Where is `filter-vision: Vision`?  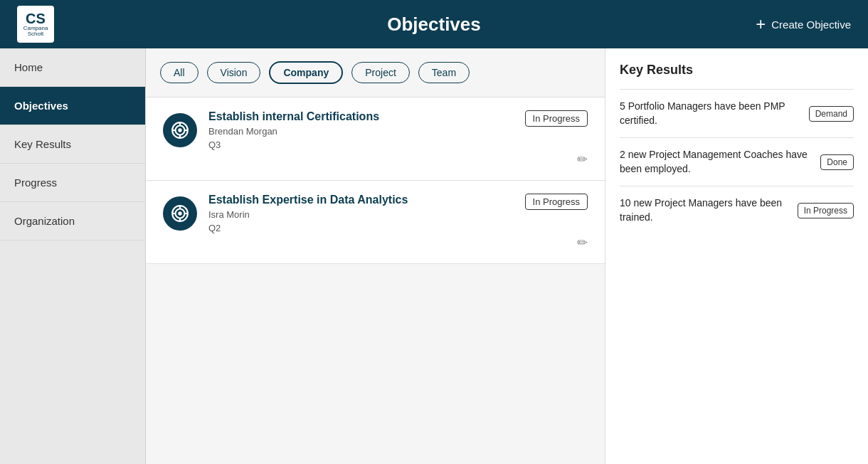 filter-vision: Vision is located at coordinates (234, 73).